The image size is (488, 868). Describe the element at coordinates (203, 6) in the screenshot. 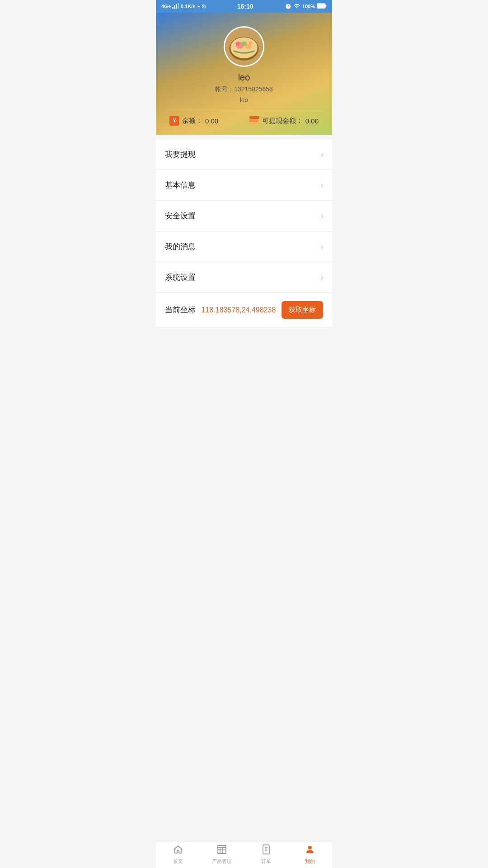

I see `extra-icon: ⊡` at that location.